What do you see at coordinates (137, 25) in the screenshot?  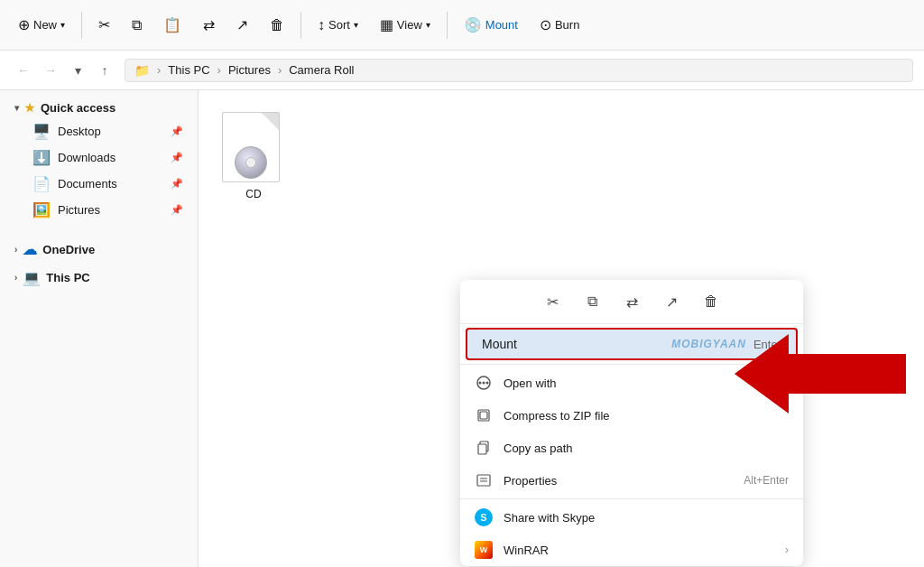 I see `copy-button: ⧉` at bounding box center [137, 25].